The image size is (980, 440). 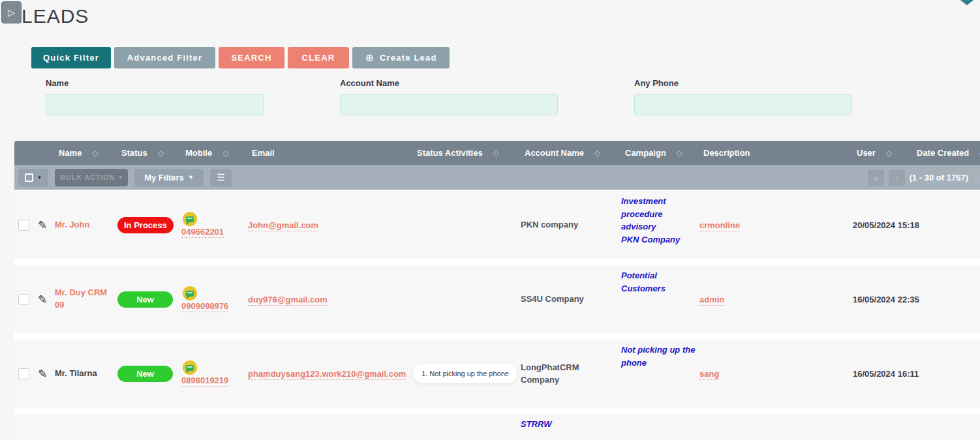 I want to click on column-label: Mobile, so click(x=198, y=153).